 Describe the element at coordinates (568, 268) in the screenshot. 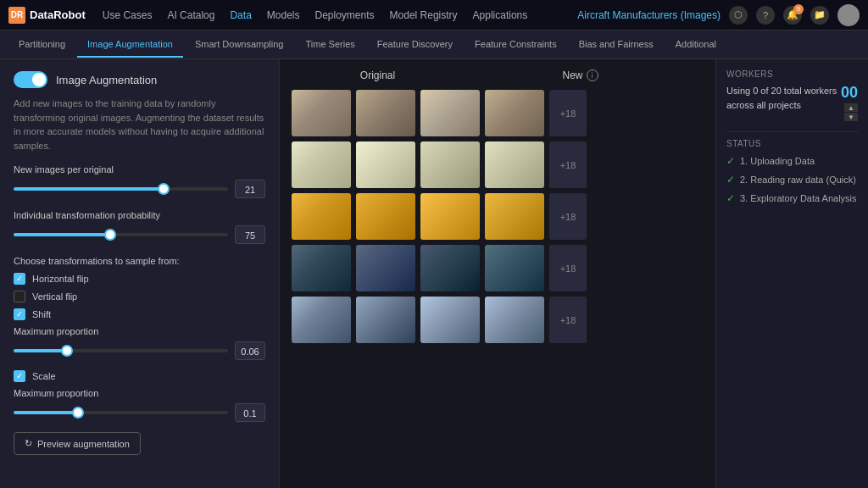

I see `plus-badge-4: +18` at that location.